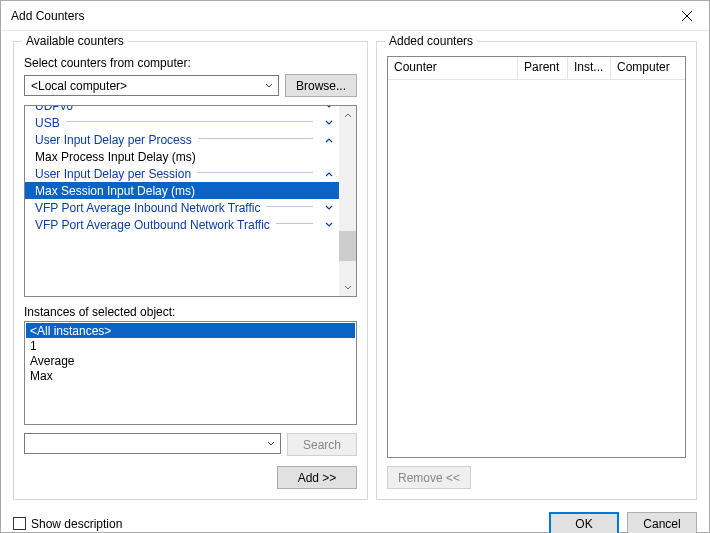  Describe the element at coordinates (190, 360) in the screenshot. I see `list-item: Average` at that location.